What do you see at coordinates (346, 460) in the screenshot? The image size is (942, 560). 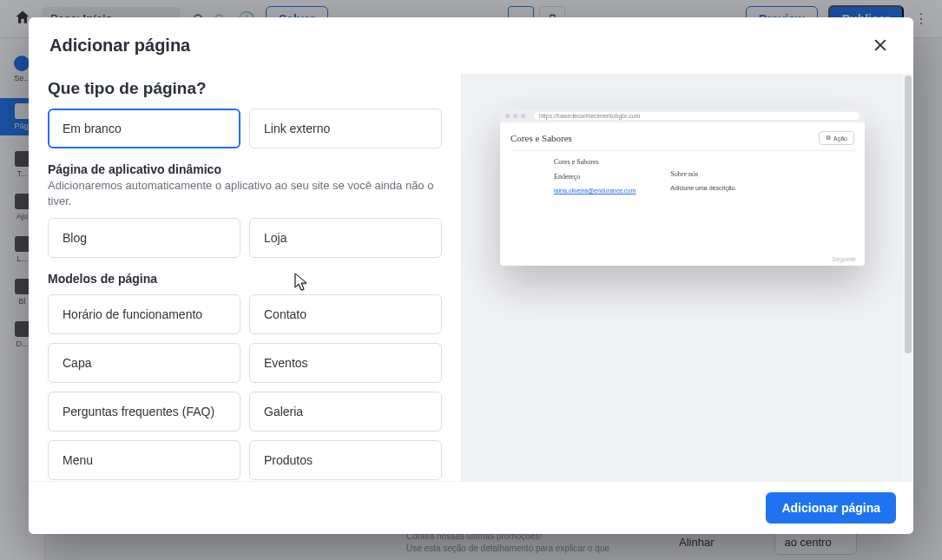 I see `template-products: Produtos` at bounding box center [346, 460].